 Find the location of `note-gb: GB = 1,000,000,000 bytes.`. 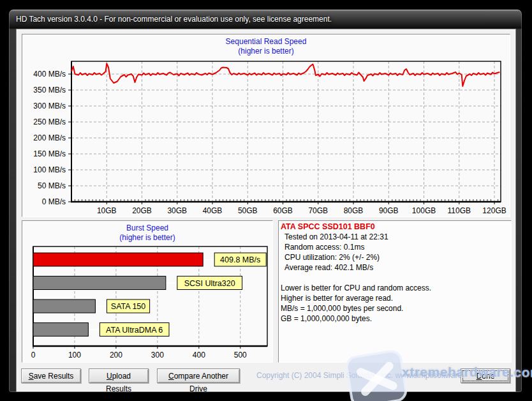

note-gb: GB = 1,000,000,000 bytes. is located at coordinates (395, 319).